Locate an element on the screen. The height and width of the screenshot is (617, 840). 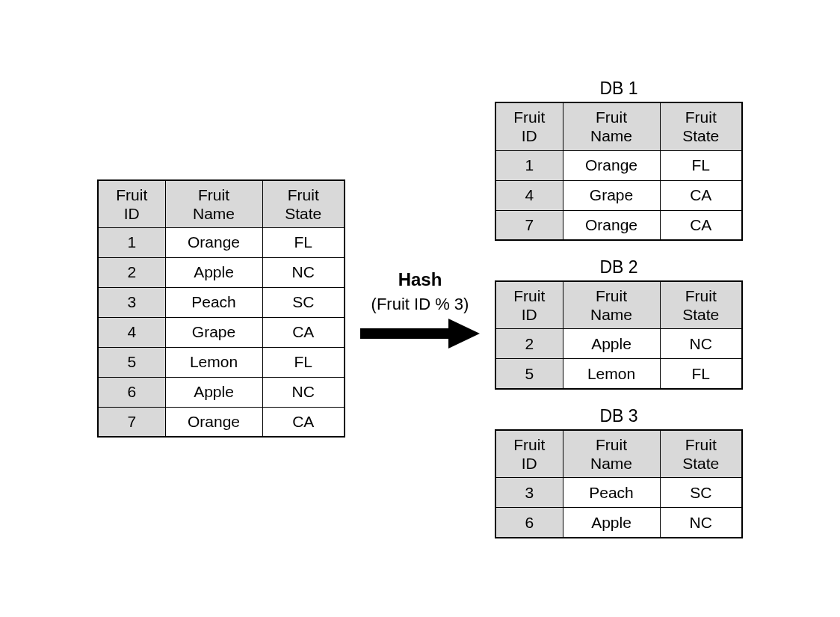
hash-section: Hash (Fruit ID % 3) is located at coordinates (420, 309).